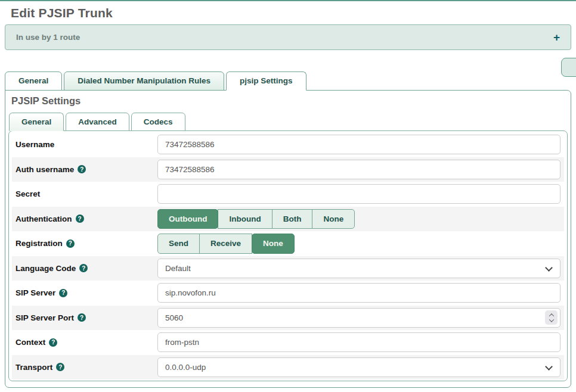  I want to click on subtab-advanced: Advanced, so click(98, 122).